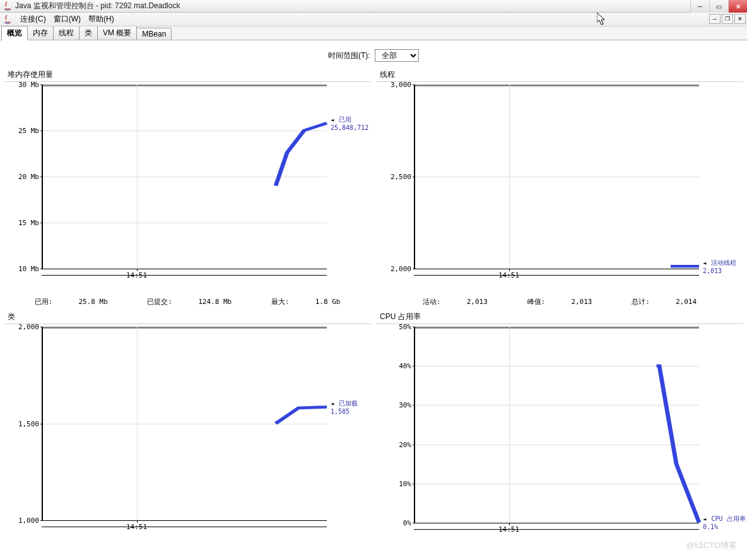  What do you see at coordinates (560, 318) in the screenshot?
I see `panel-cpu-title: CPU 占用率` at bounding box center [560, 318].